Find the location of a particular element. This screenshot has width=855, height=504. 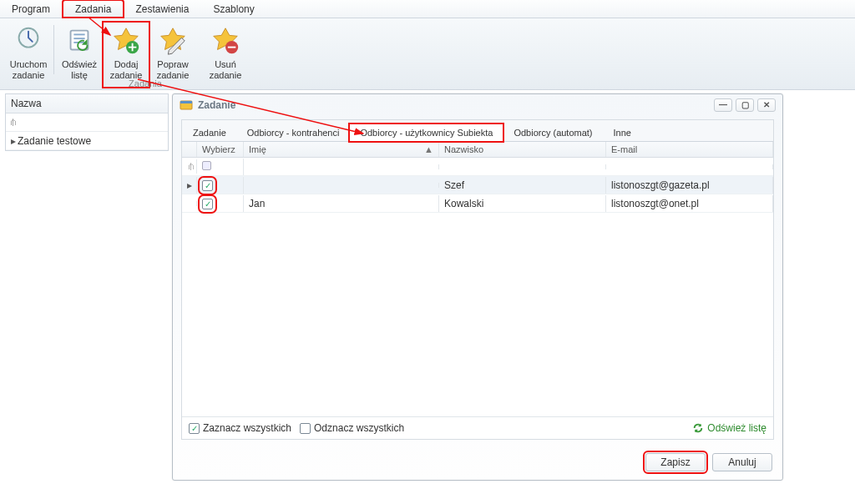

menubar: Program Zadania Zestawienia Szablony is located at coordinates (428, 9).